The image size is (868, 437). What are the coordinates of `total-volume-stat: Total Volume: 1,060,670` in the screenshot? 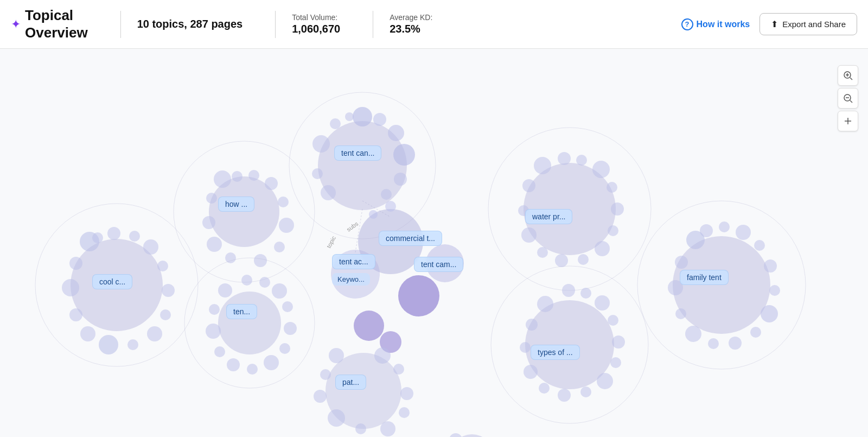 It's located at (324, 24).